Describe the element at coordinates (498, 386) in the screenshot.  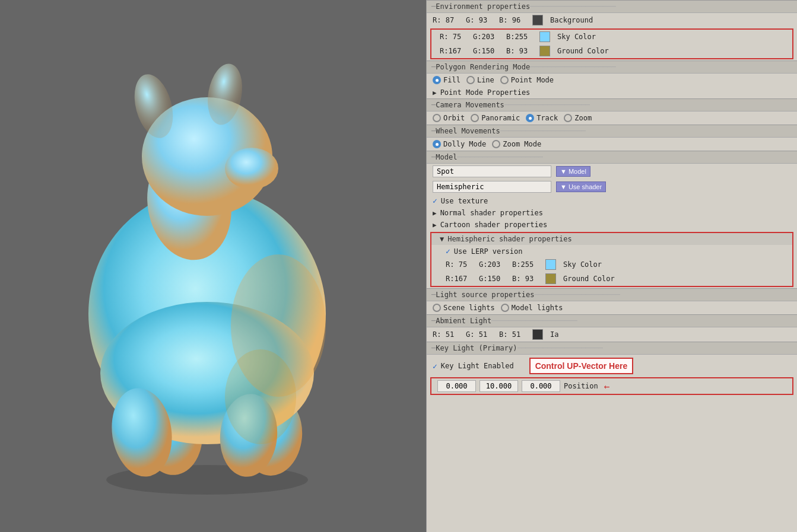
I see `position-y-field` at that location.